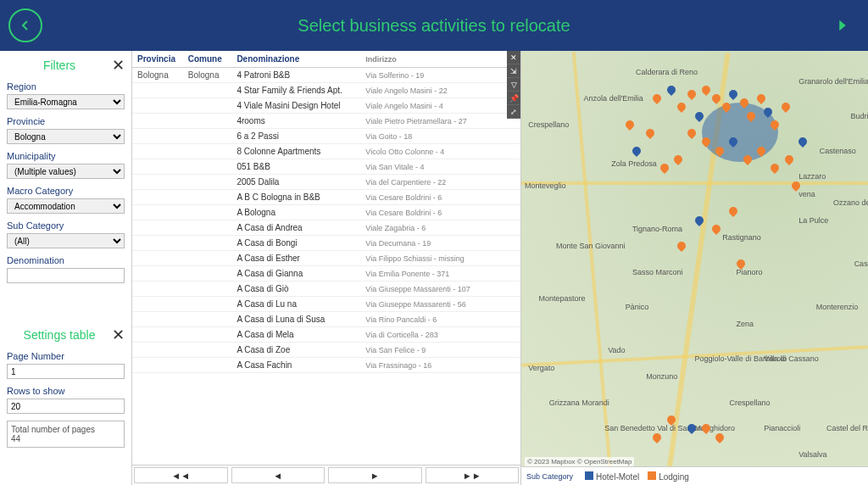 This screenshot has width=868, height=485. I want to click on place-label: Monterenzio, so click(837, 307).